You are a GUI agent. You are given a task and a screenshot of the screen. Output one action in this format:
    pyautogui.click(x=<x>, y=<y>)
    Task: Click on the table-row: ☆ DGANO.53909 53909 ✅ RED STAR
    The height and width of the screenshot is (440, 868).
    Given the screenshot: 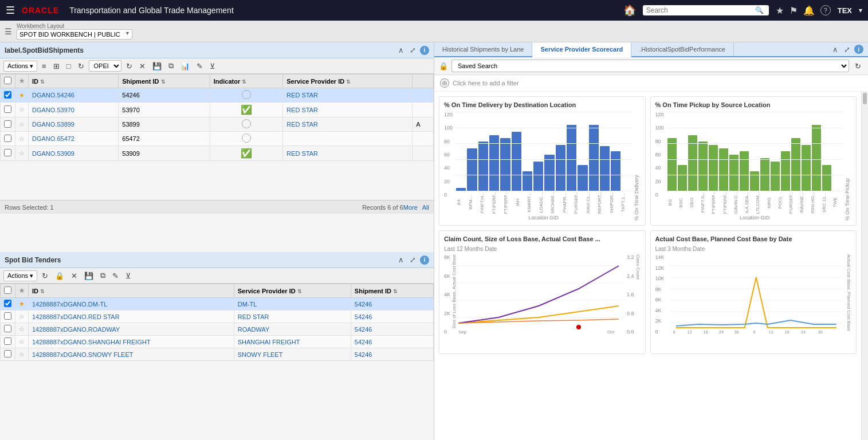 What is the action you would take?
    pyautogui.click(x=217, y=154)
    